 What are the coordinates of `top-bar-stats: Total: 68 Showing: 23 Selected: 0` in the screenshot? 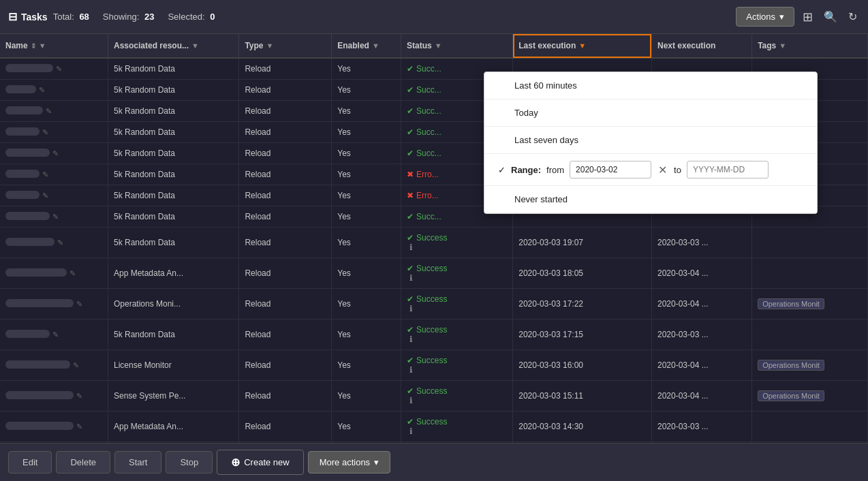 It's located at (134, 16).